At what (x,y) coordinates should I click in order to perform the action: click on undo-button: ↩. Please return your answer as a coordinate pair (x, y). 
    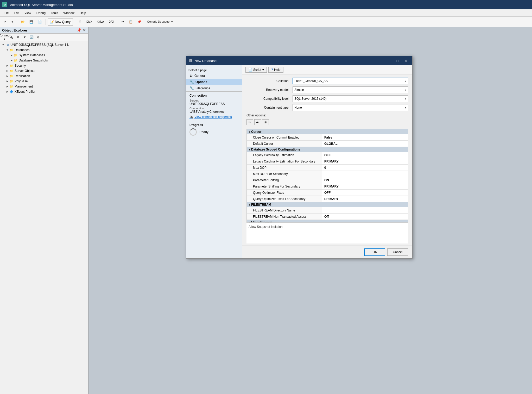
    Looking at the image, I should click on (5, 22).